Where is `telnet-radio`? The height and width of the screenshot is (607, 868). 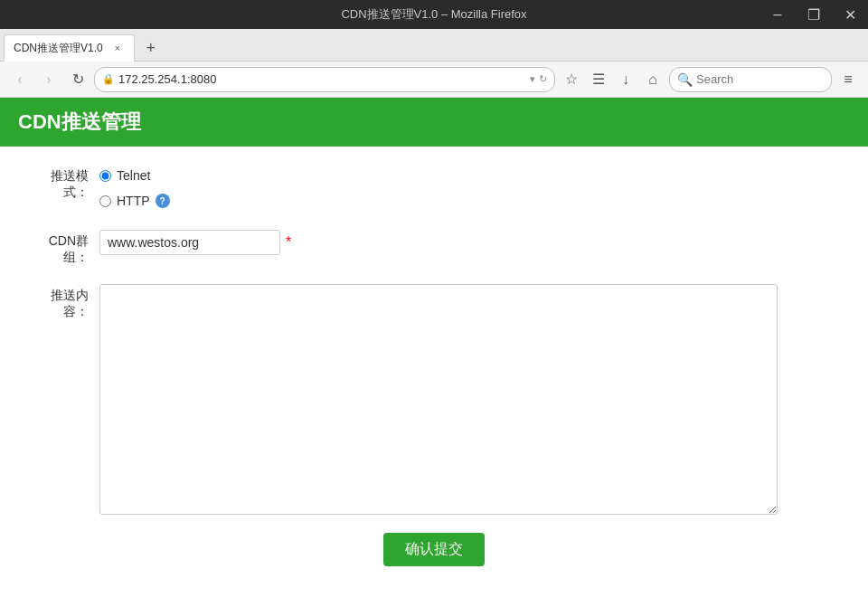 telnet-radio is located at coordinates (105, 175).